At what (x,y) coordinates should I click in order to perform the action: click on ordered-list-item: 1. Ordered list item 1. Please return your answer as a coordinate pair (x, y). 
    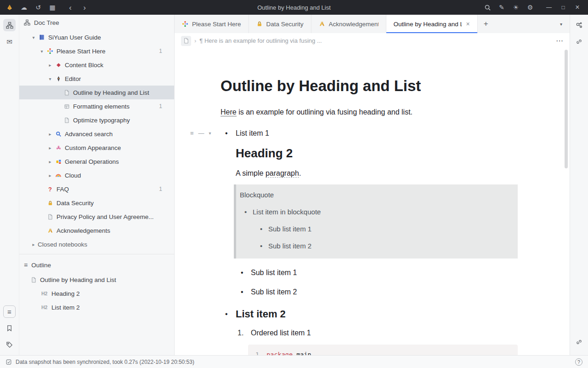
    Looking at the image, I should click on (379, 333).